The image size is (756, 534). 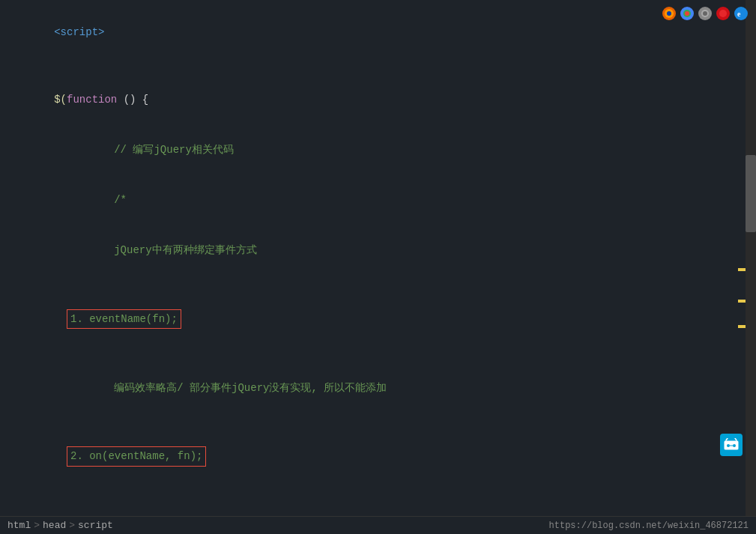 I want to click on status-url: https://blog.csdn.net/weixin_46872121, so click(x=649, y=526).